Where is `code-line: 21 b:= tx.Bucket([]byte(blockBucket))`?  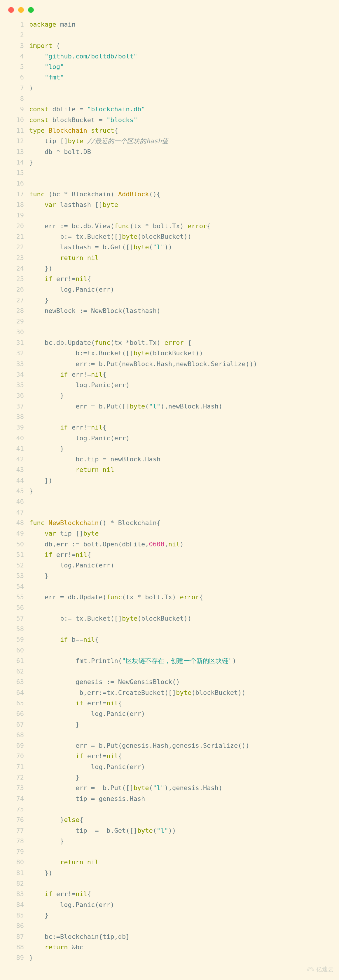
code-line: 21 b:= tx.Bucket([]byte(blockBucket)) is located at coordinates (170, 237).